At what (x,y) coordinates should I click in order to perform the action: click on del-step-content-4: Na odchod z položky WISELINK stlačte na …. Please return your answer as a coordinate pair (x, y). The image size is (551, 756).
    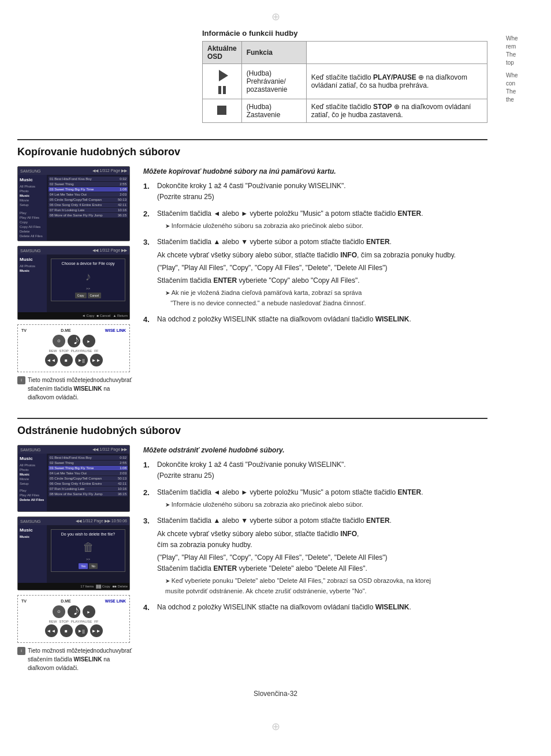
    Looking at the image, I should click on (322, 608).